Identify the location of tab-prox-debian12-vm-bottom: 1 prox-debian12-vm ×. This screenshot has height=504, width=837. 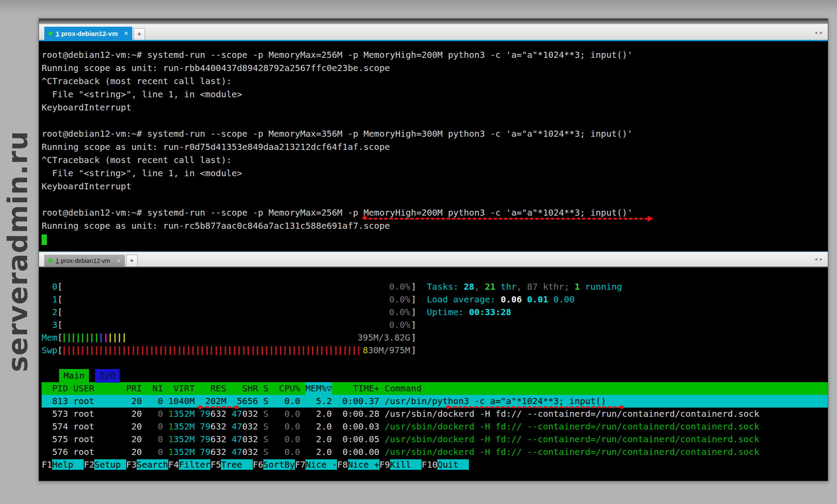
(85, 260).